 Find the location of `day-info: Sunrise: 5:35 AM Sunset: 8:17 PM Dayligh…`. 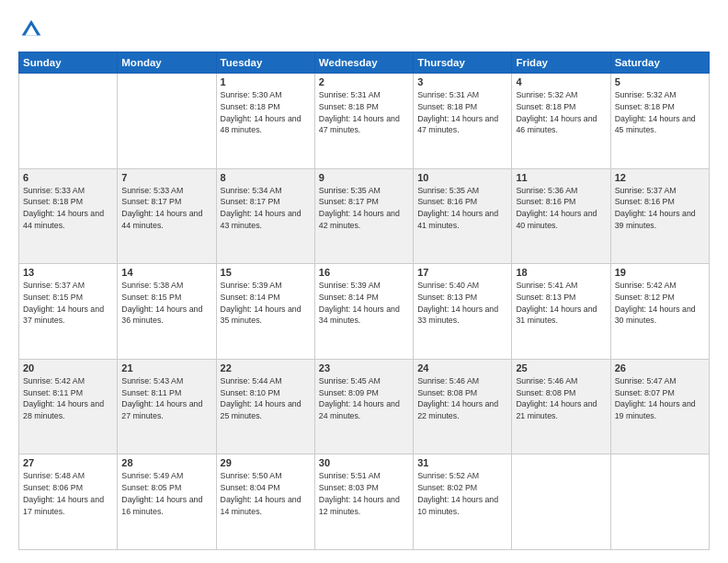

day-info: Sunrise: 5:35 AM Sunset: 8:17 PM Dayligh… is located at coordinates (364, 208).